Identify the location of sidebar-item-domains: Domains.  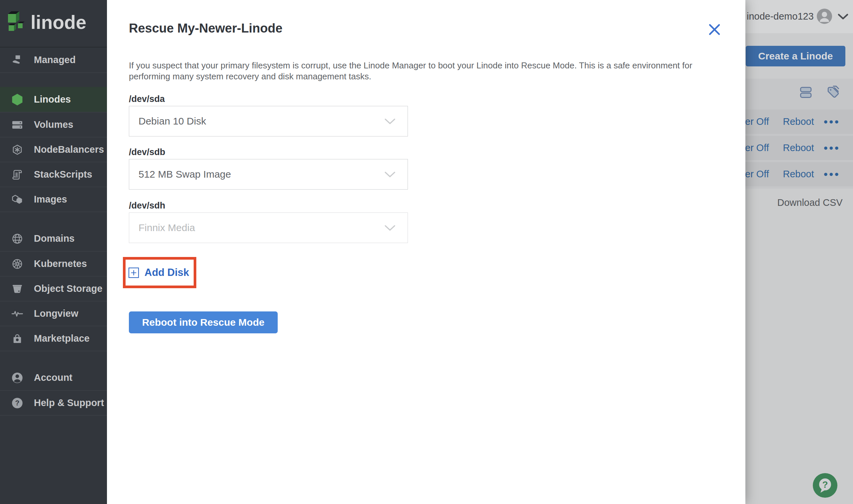
(54, 238).